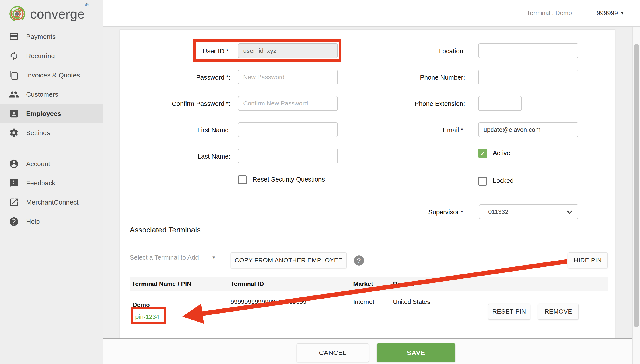  What do you see at coordinates (288, 51) in the screenshot?
I see `user-id-field` at bounding box center [288, 51].